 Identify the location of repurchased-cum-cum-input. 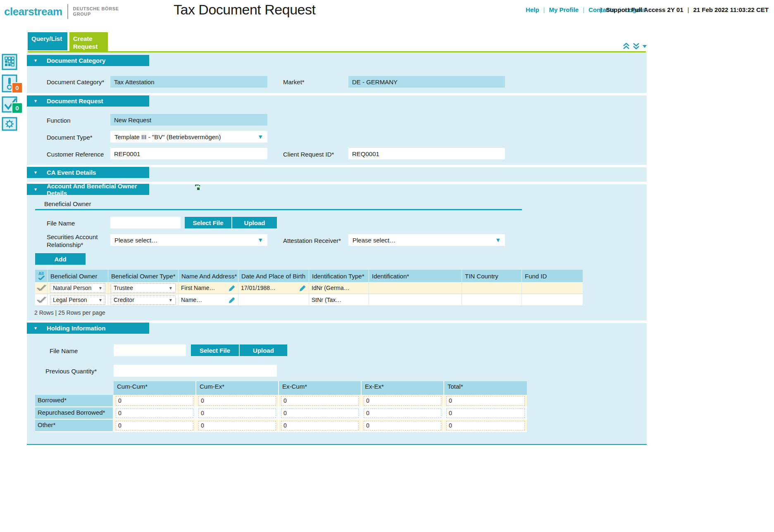
(155, 413).